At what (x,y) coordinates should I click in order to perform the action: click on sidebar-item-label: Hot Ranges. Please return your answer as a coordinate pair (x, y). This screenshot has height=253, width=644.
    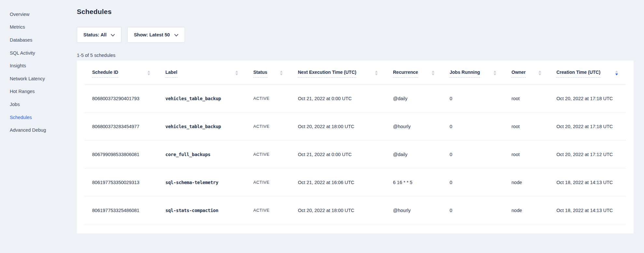
    Looking at the image, I should click on (22, 91).